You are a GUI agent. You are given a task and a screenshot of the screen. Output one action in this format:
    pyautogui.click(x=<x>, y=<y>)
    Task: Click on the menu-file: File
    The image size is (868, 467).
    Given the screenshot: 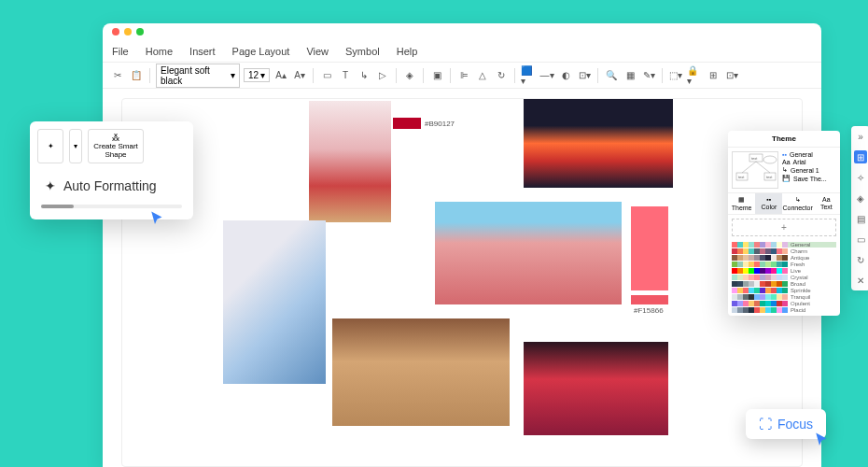 What is the action you would take?
    pyautogui.click(x=120, y=51)
    